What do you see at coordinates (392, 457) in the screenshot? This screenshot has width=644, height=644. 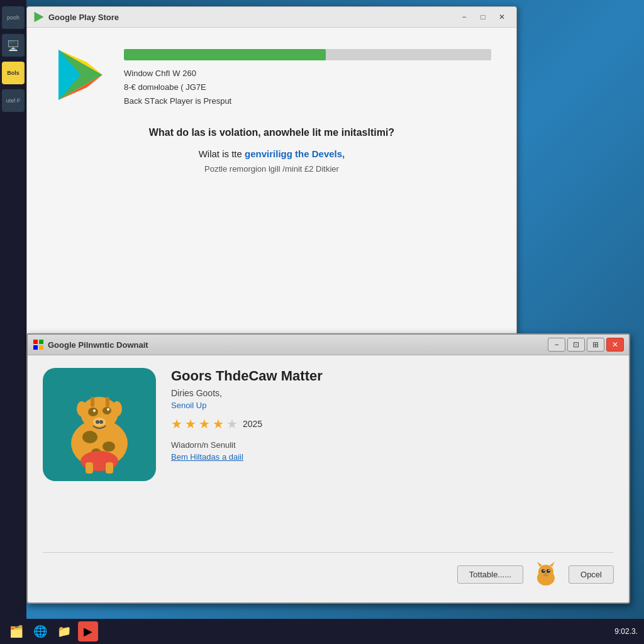 I see `app-link: Bem Hiltadas a daiil` at bounding box center [392, 457].